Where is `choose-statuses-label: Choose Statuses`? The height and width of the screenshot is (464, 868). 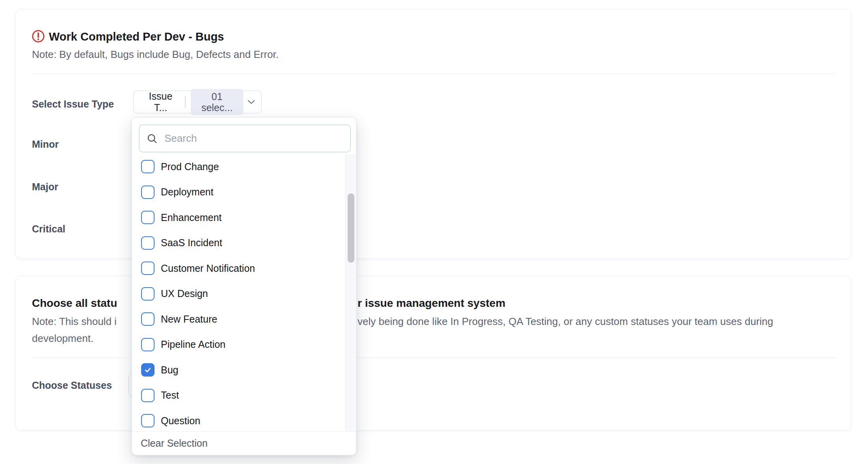 choose-statuses-label: Choose Statuses is located at coordinates (72, 385).